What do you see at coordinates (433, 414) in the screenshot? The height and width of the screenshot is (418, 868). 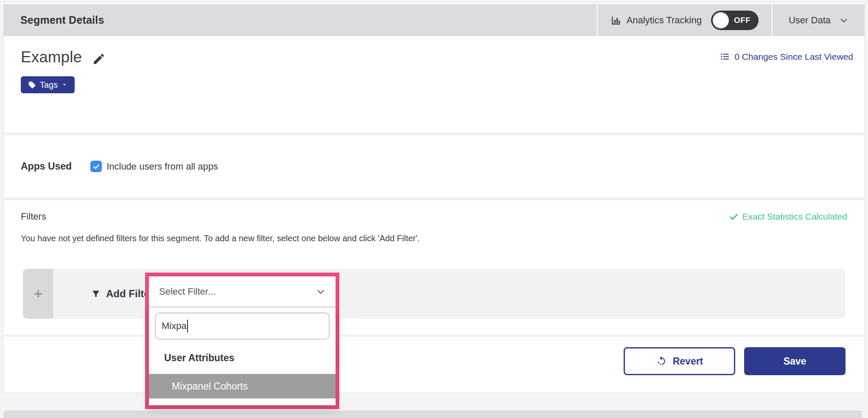 I see `next-section-header-strip` at bounding box center [433, 414].